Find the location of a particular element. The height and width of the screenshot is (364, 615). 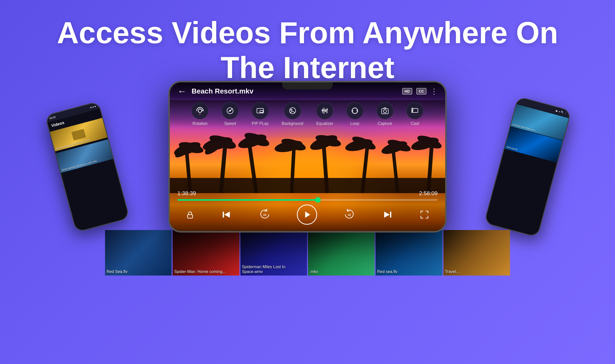

progress-fill is located at coordinates (249, 200).